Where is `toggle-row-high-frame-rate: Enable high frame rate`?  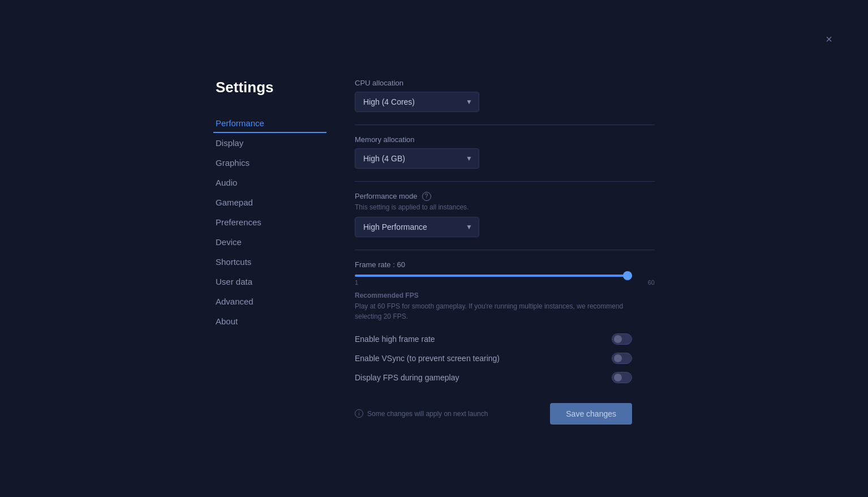
toggle-row-high-frame-rate: Enable high frame rate is located at coordinates (493, 339).